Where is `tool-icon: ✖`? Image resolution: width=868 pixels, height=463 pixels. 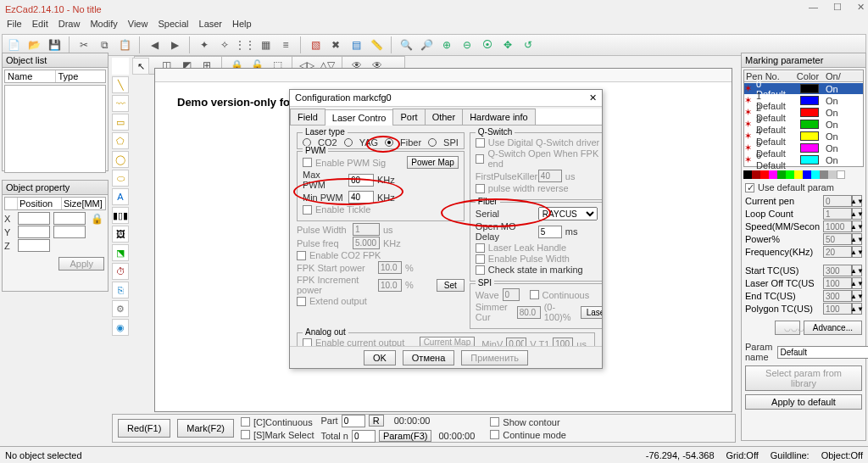 tool-icon: ✖ is located at coordinates (336, 45).